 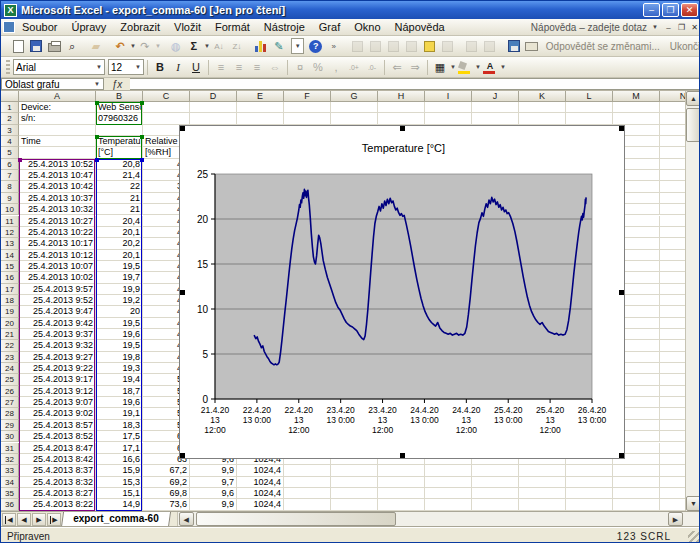 What do you see at coordinates (672, 414) in the screenshot?
I see `cell-N28` at bounding box center [672, 414].